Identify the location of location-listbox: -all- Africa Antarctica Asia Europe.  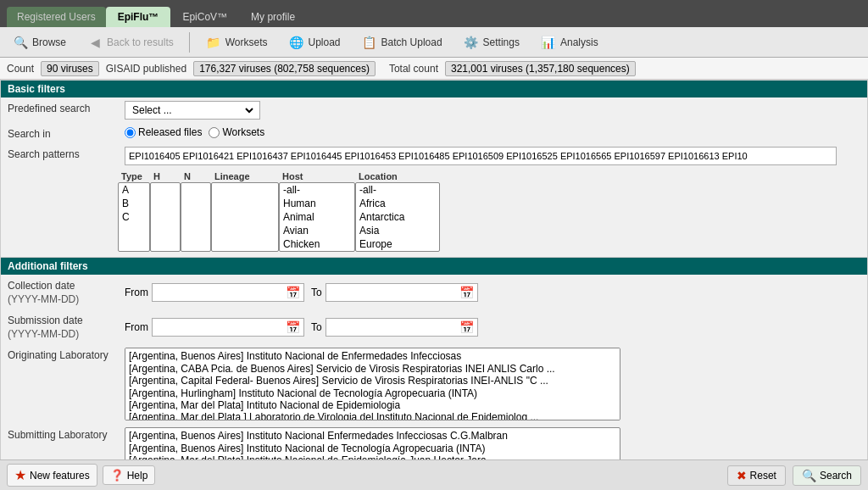
(398, 217).